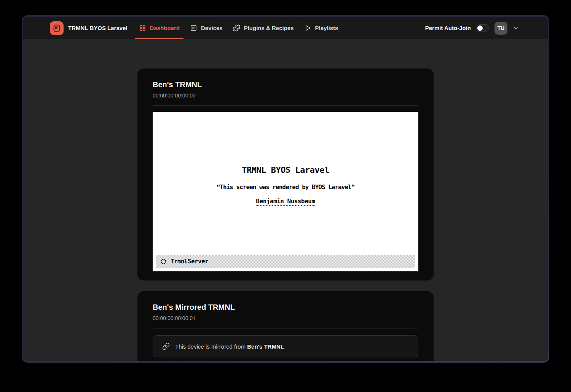 The width and height of the screenshot is (571, 392). What do you see at coordinates (286, 28) in the screenshot?
I see `navbar: TRMNL BYOS Laravel Dashboard` at bounding box center [286, 28].